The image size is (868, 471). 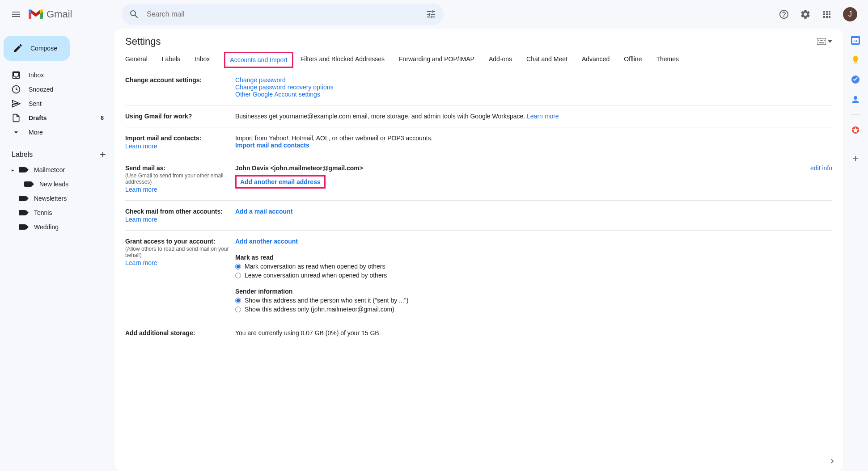 I want to click on nav-drafts: Drafts 8, so click(x=55, y=118).